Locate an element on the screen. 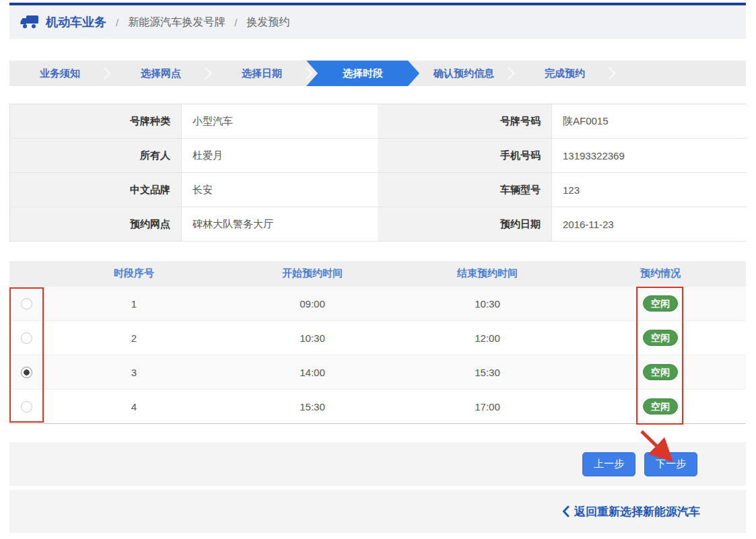  step-select-date: 选择日期 is located at coordinates (262, 73).